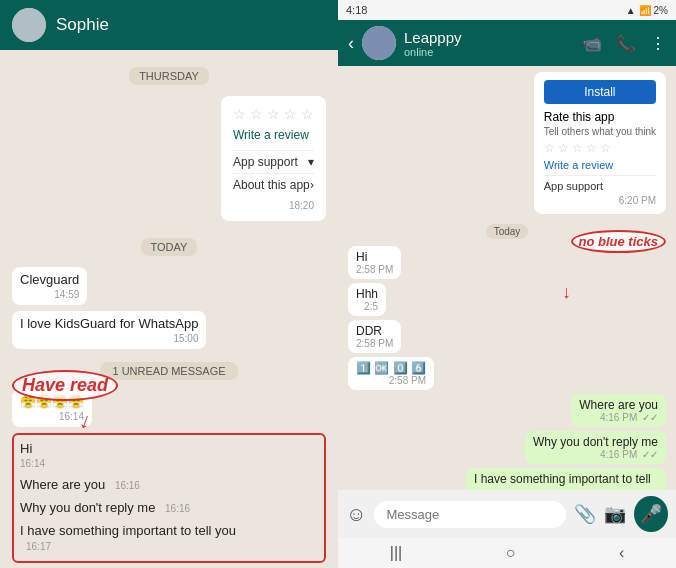  Describe the element at coordinates (168, 370) in the screenshot. I see `unread-label: 1 UNREAD MESSAGE` at that location.